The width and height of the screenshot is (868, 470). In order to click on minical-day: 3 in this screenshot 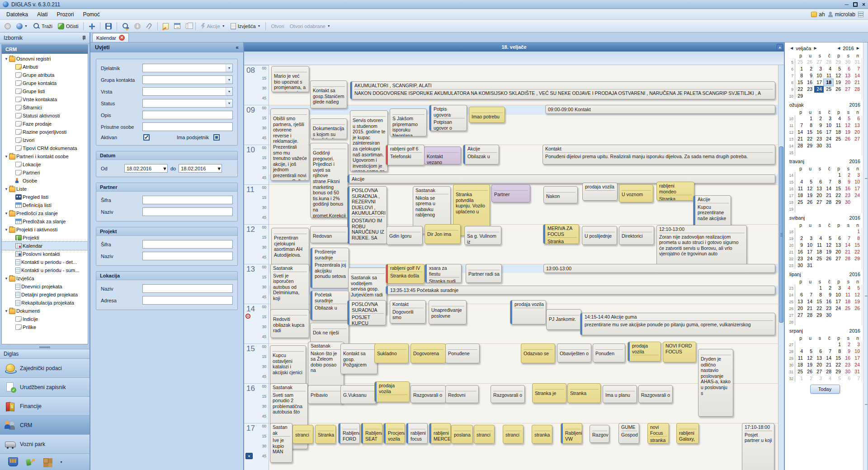, I will do `click(838, 288)`.